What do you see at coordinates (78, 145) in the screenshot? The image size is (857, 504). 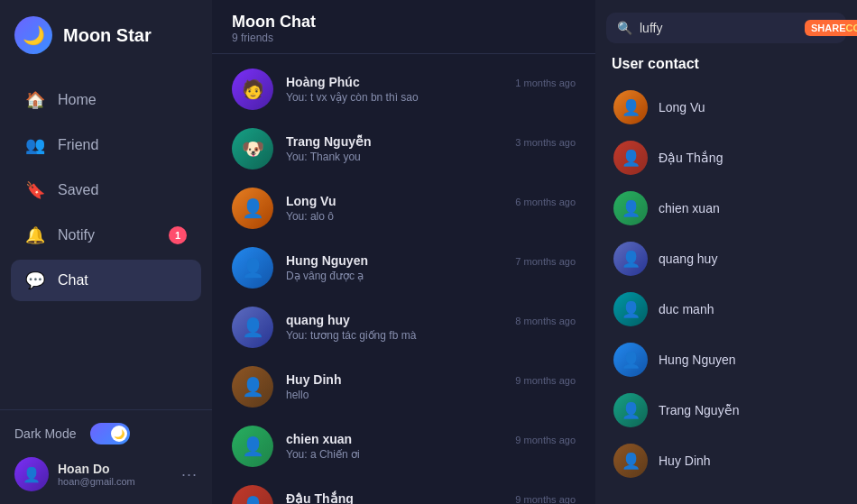 I see `sidebar-item-friend-label: Friend` at bounding box center [78, 145].